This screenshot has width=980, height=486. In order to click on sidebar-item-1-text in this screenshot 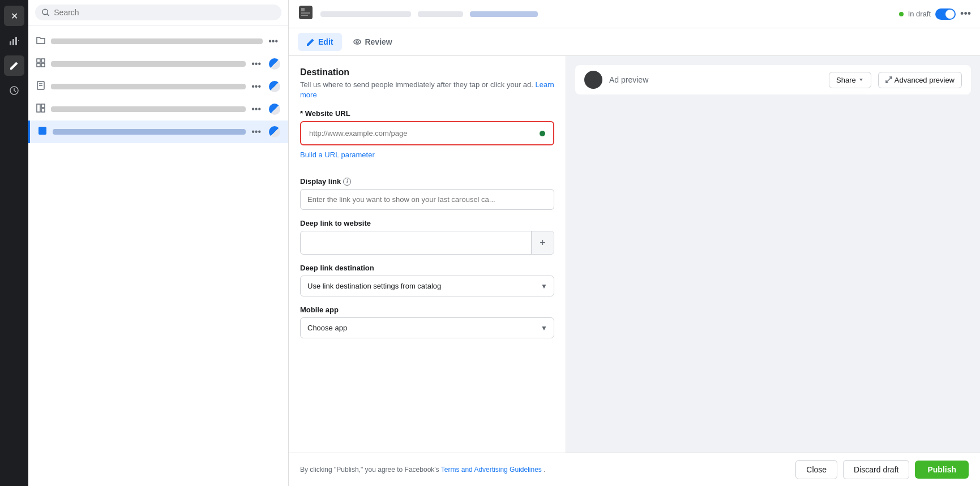, I will do `click(157, 41)`.